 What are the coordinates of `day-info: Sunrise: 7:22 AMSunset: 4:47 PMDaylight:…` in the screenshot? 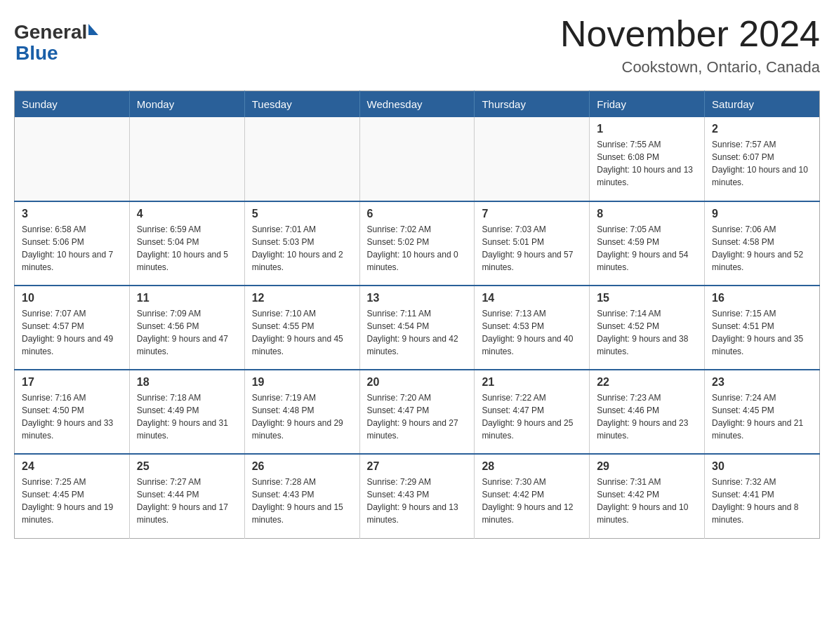 It's located at (532, 417).